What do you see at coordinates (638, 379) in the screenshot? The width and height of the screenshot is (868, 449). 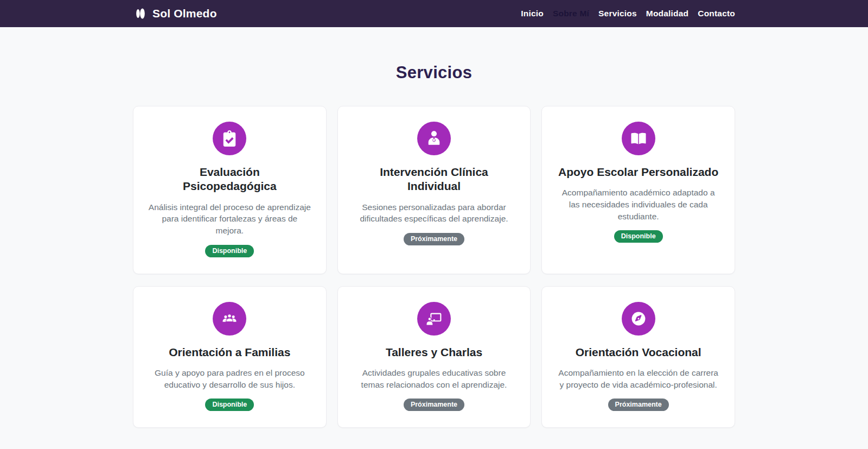 I see `service-description: Acompañamiento en la elección de carrera…` at bounding box center [638, 379].